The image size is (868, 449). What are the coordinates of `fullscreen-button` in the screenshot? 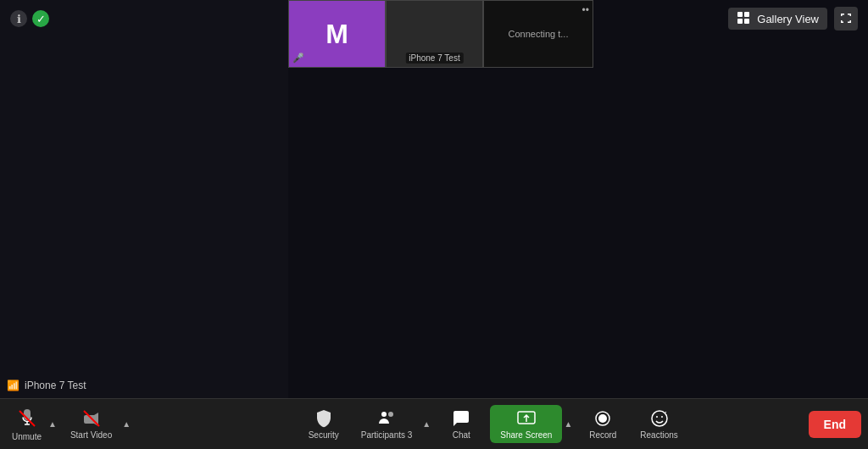 It's located at (846, 19).